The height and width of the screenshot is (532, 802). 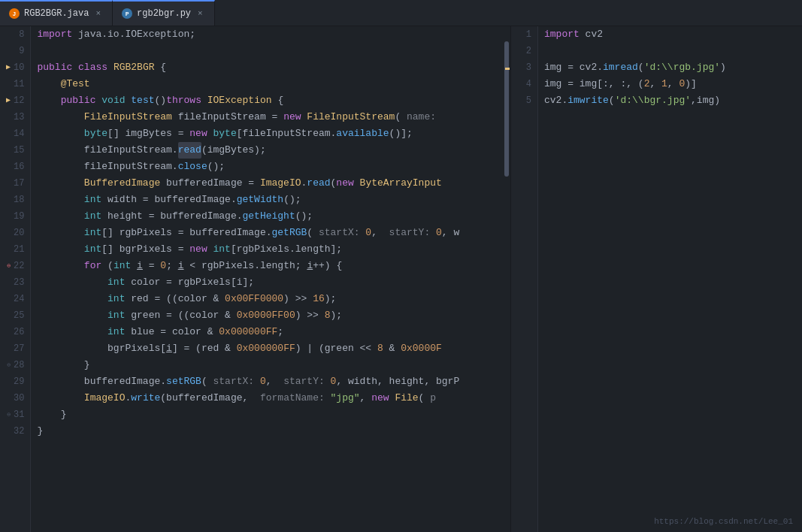 What do you see at coordinates (268, 150) in the screenshot?
I see `code-line-15: fileInputStream.read(imgBytes);` at bounding box center [268, 150].